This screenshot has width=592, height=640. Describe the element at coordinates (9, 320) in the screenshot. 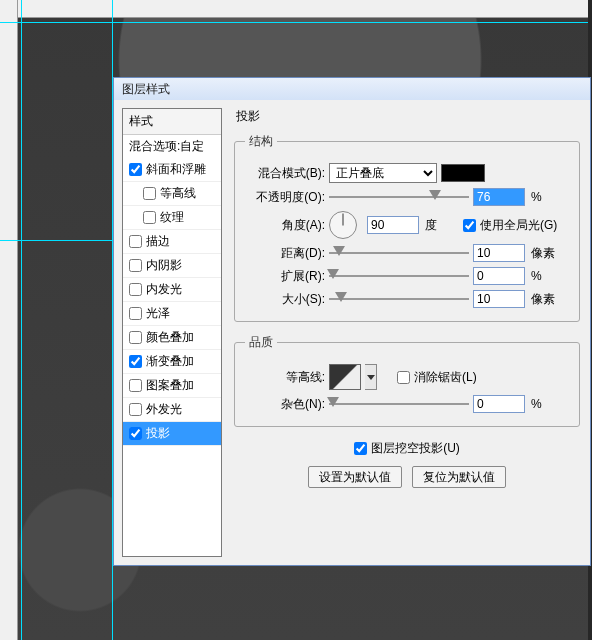

I see `ruler-vertical` at that location.